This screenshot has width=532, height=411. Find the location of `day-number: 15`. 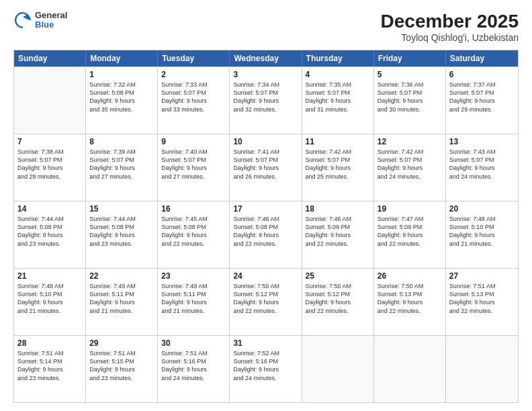

day-number: 15 is located at coordinates (122, 209).